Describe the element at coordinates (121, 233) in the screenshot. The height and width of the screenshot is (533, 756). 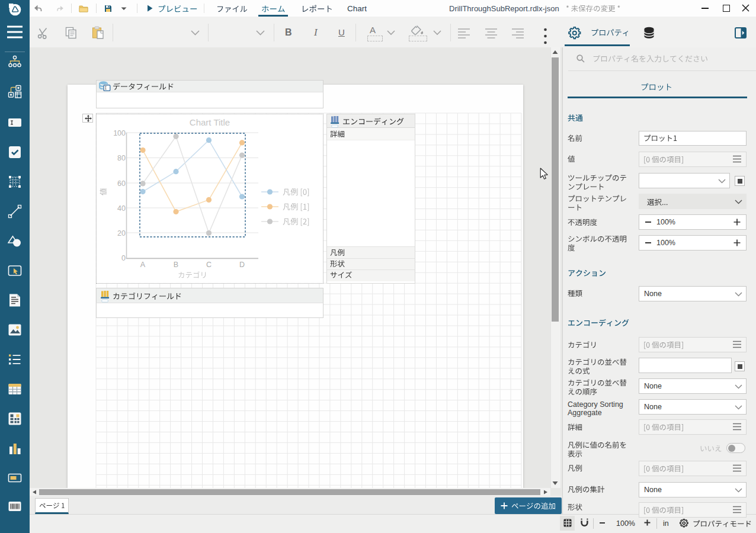
I see `svg-text: 20` at that location.